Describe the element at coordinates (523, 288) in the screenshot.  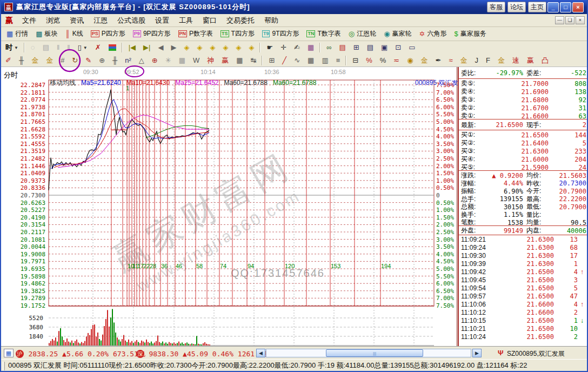
I see `tick-list: 11:09:2121.63001311:09:2421.63006811:09:…` at that location.